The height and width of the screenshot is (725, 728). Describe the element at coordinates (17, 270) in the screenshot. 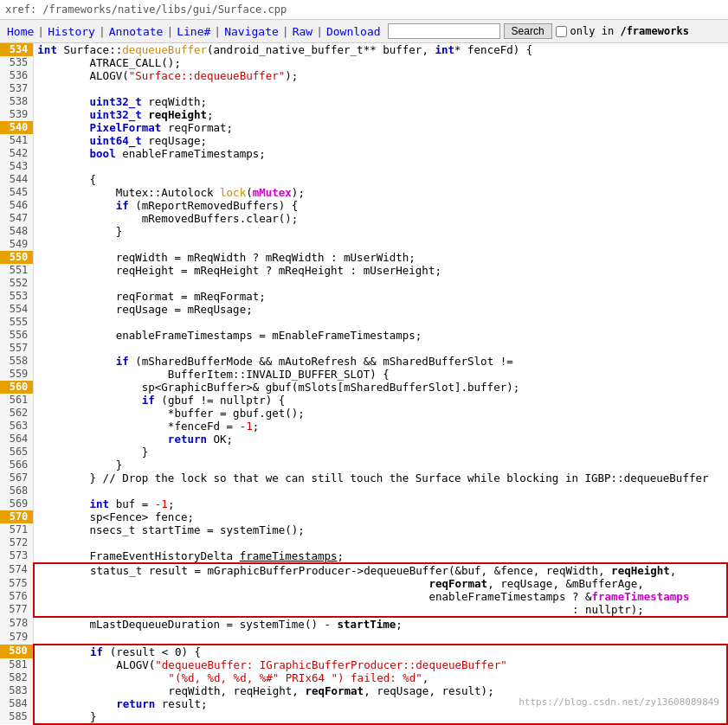

I see `line-number: 551` at that location.